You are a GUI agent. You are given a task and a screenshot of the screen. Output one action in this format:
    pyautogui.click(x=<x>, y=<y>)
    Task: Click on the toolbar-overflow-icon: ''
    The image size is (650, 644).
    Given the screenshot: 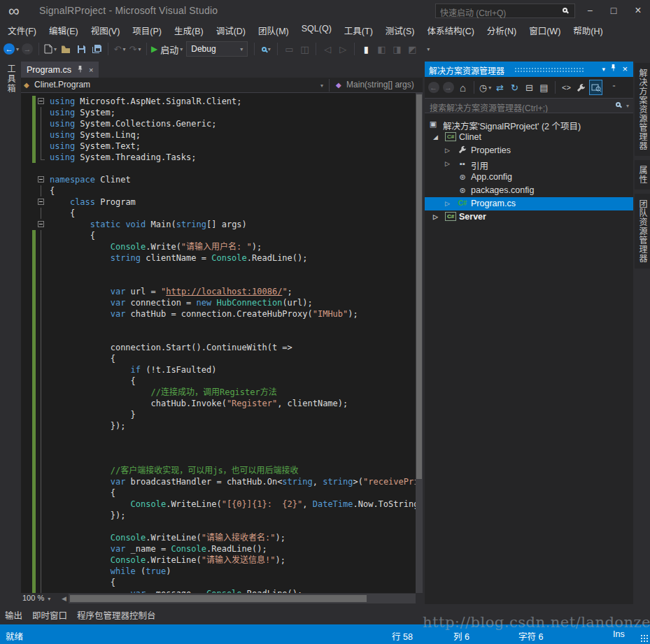 What is the action you would take?
    pyautogui.click(x=614, y=87)
    